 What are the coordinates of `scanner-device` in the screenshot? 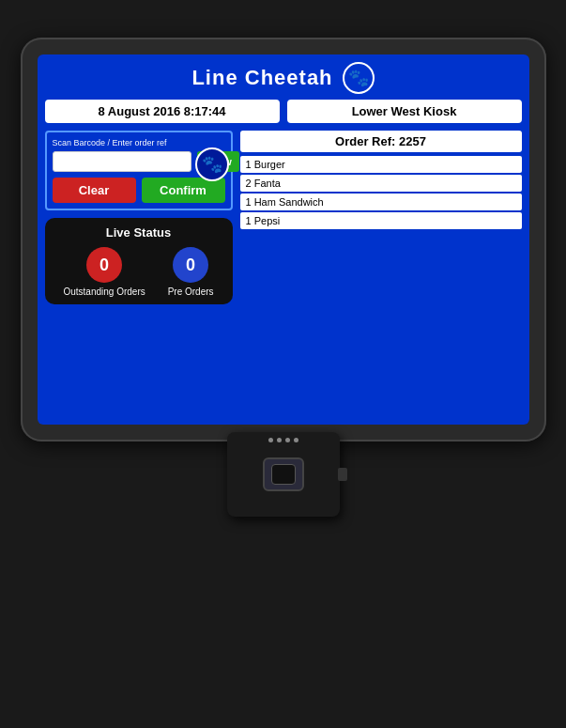 It's located at (283, 474).